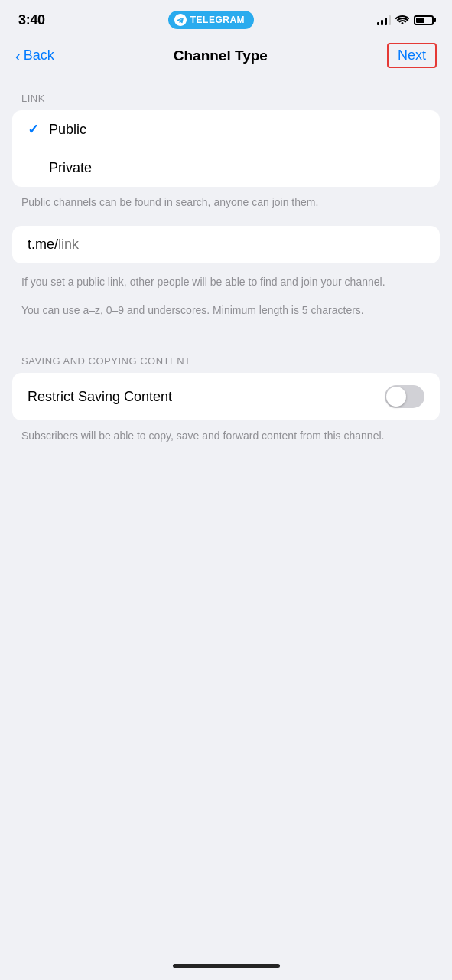  Describe the element at coordinates (226, 149) in the screenshot. I see `channel-type-card: ✓ Public Private` at that location.